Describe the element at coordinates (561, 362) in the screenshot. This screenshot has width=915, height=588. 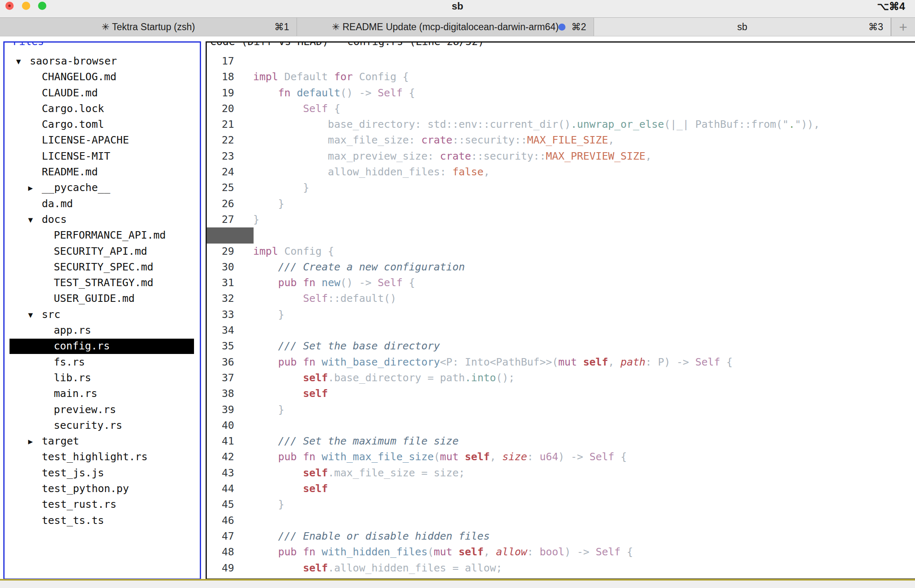
I see `code-line: 36 pub fn with_base_directory<P: Into<Pa…` at that location.